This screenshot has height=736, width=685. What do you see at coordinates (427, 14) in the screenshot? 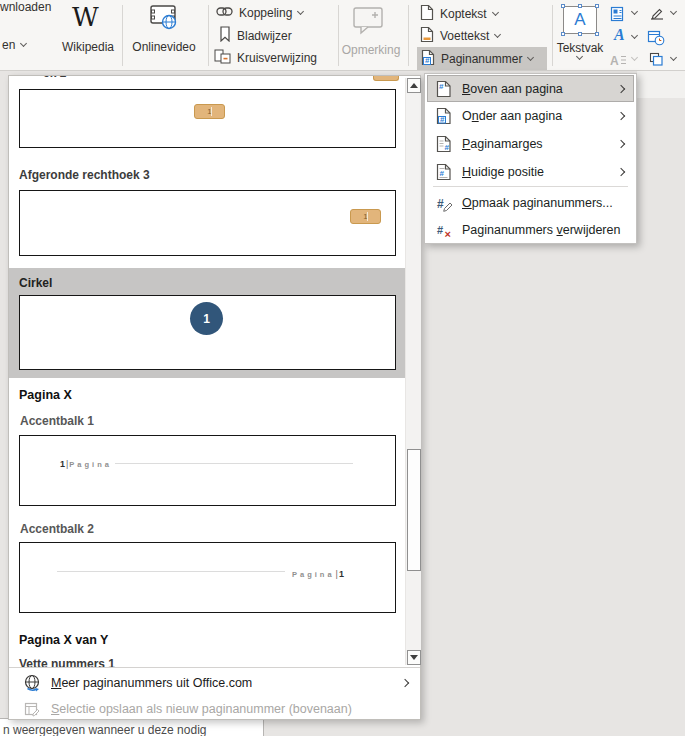
I see `header-icon` at bounding box center [427, 14].